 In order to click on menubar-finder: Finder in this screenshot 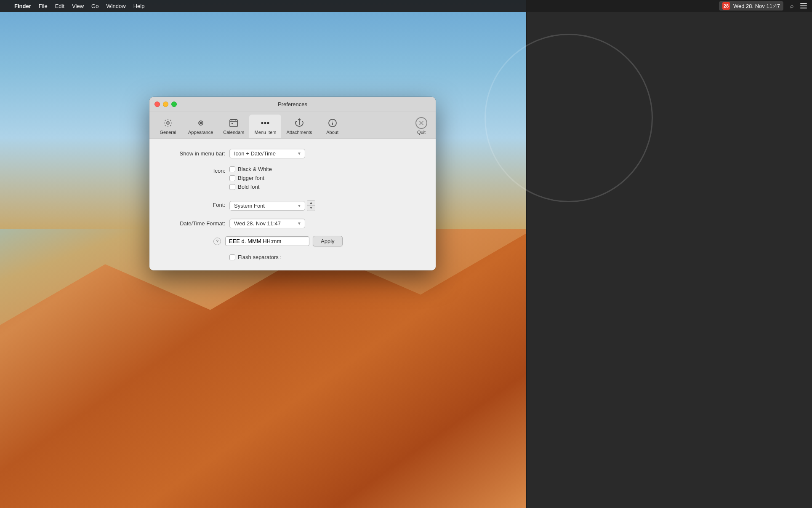, I will do `click(23, 6)`.